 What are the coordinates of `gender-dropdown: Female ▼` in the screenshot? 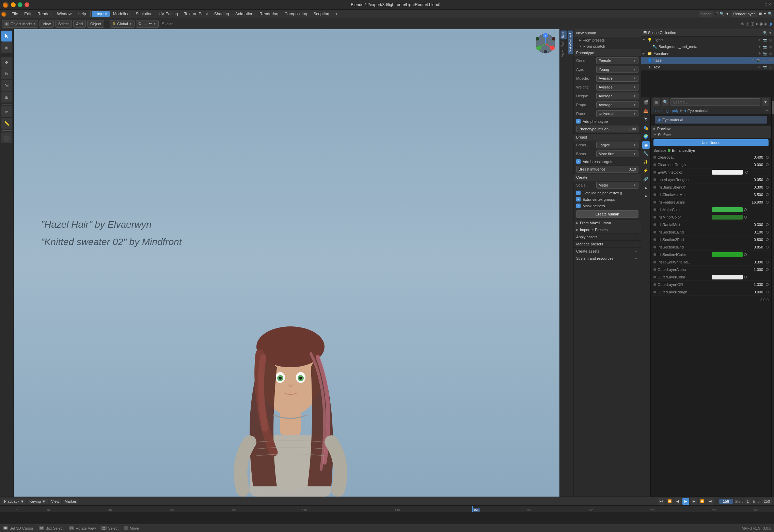 It's located at (617, 61).